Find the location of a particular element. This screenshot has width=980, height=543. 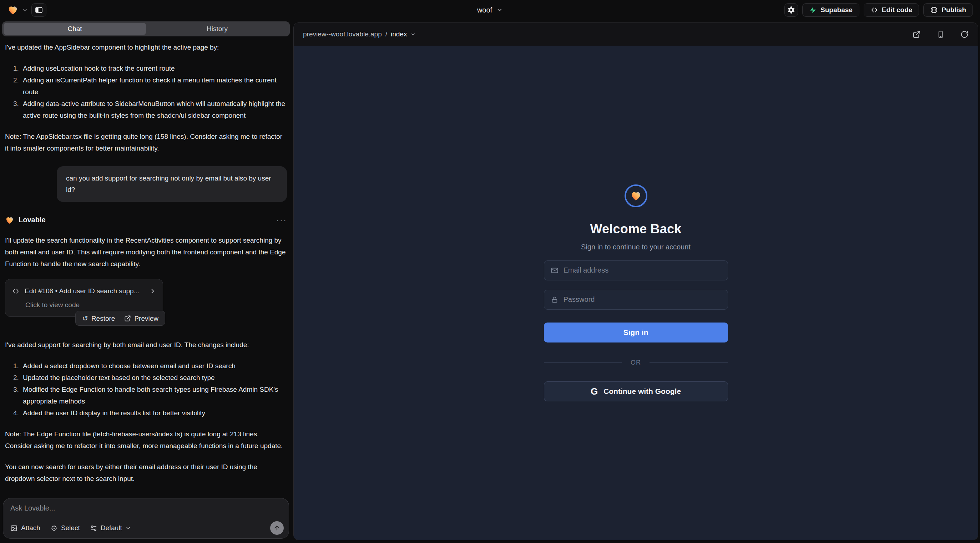

preview-url: preview--woof.lovable.app is located at coordinates (342, 34).